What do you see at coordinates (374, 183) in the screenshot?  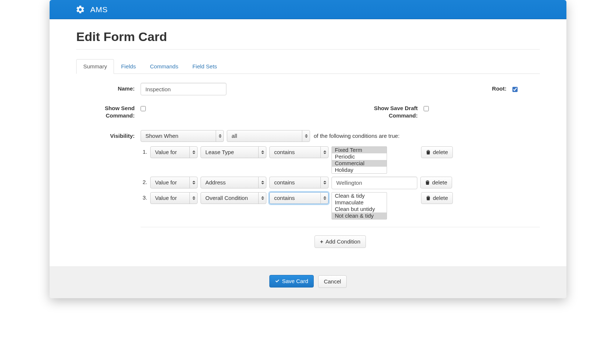 I see `condition-value-input` at bounding box center [374, 183].